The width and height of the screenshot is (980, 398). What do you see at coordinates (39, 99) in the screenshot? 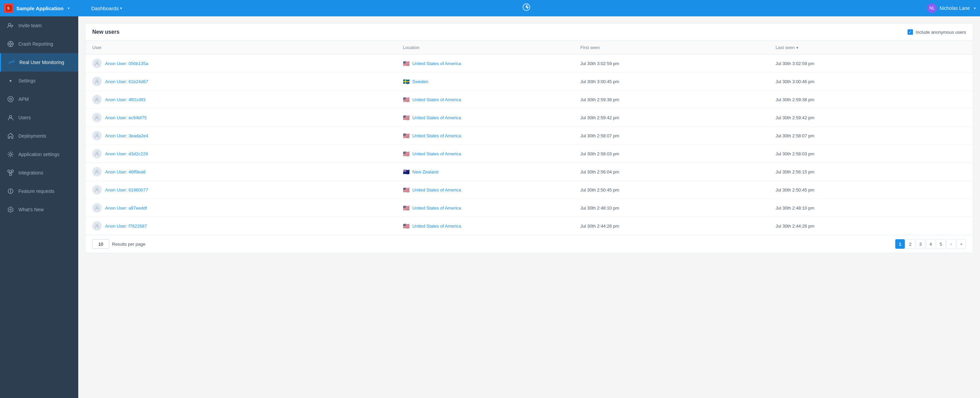
I see `sidebar-item-apm: APM` at bounding box center [39, 99].